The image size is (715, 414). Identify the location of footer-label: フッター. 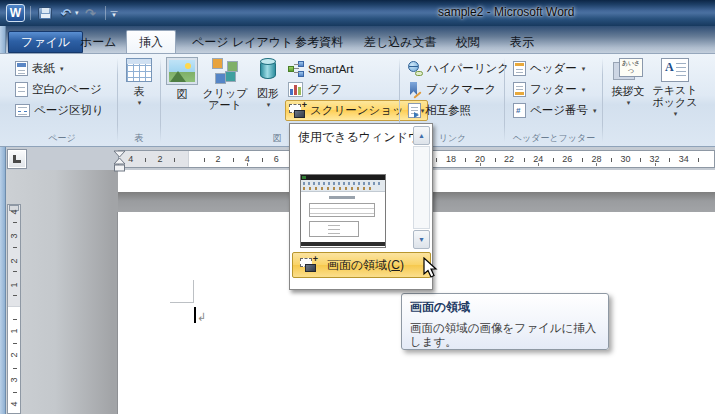
(554, 90).